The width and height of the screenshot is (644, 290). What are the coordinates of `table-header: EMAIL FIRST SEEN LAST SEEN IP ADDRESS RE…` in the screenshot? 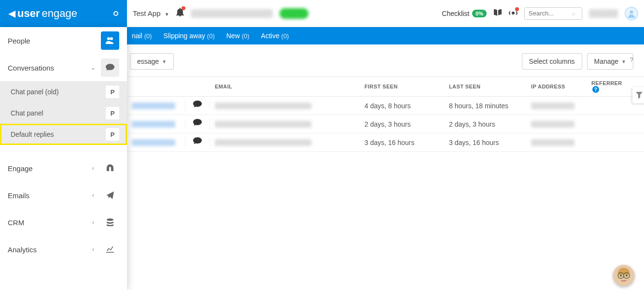 It's located at (385, 87).